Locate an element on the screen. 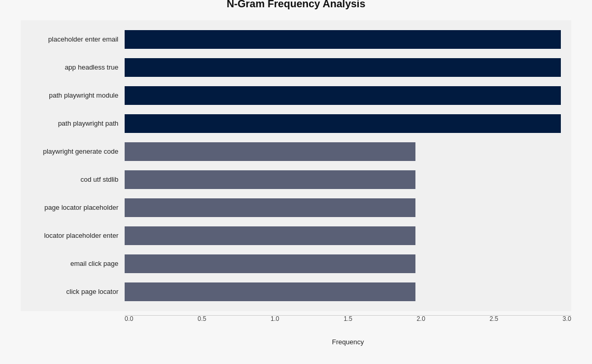 This screenshot has height=364, width=592. bar-row: placeholder enter email is located at coordinates (291, 39).